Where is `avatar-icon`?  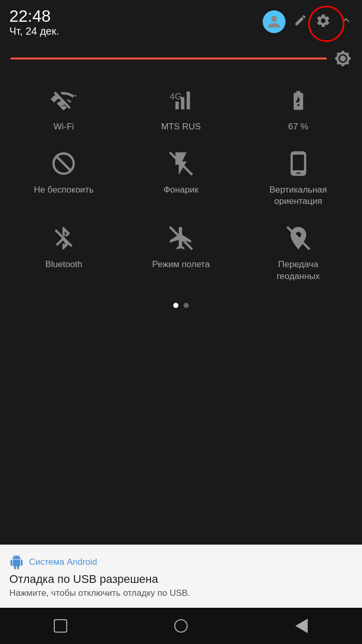 avatar-icon is located at coordinates (274, 22).